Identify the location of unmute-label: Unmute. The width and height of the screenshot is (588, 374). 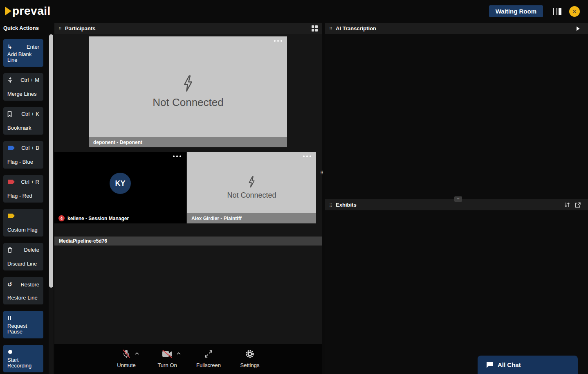
(126, 365).